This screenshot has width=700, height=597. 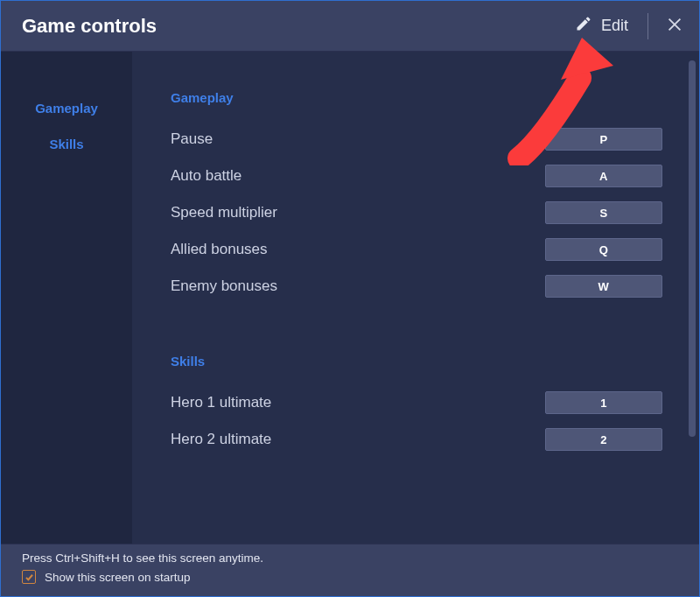 I want to click on binding-label: Pause, so click(x=192, y=139).